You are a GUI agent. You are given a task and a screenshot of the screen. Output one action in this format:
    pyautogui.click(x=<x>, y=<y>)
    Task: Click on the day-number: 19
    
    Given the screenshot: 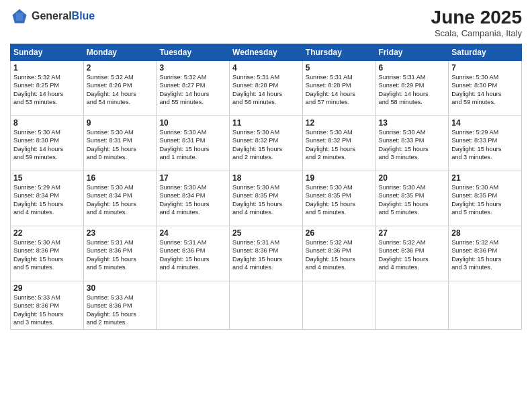 What is the action you would take?
    pyautogui.click(x=339, y=178)
    